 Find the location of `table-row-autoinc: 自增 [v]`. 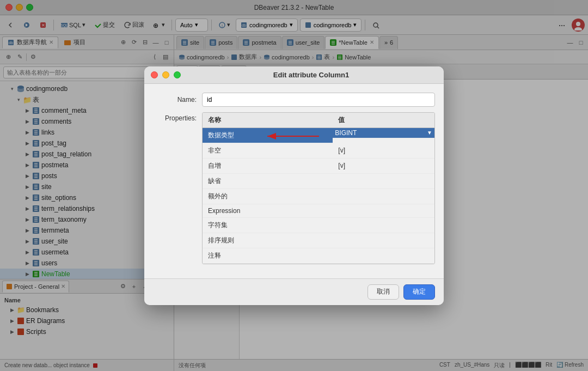

table-row-autoinc: 自增 [v] is located at coordinates (318, 166).